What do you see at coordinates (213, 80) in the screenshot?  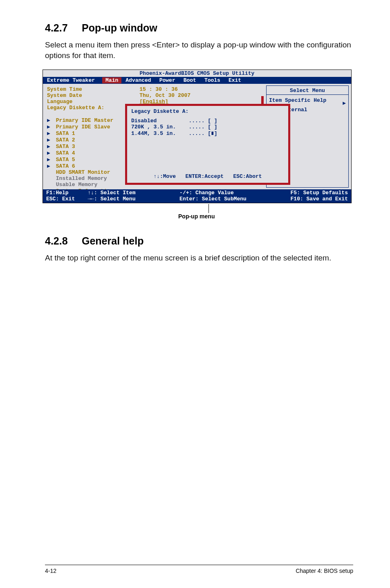 I see `tab-tools: Tools` at bounding box center [213, 80].